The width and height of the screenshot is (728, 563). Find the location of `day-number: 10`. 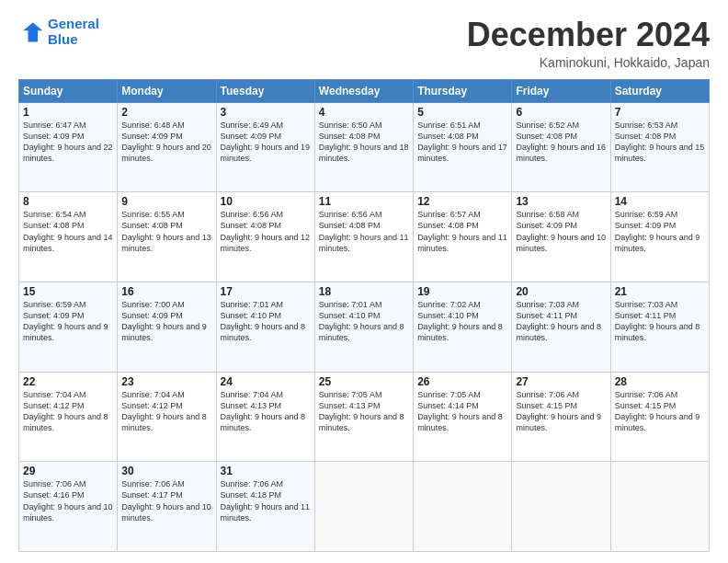

day-number: 10 is located at coordinates (266, 201).